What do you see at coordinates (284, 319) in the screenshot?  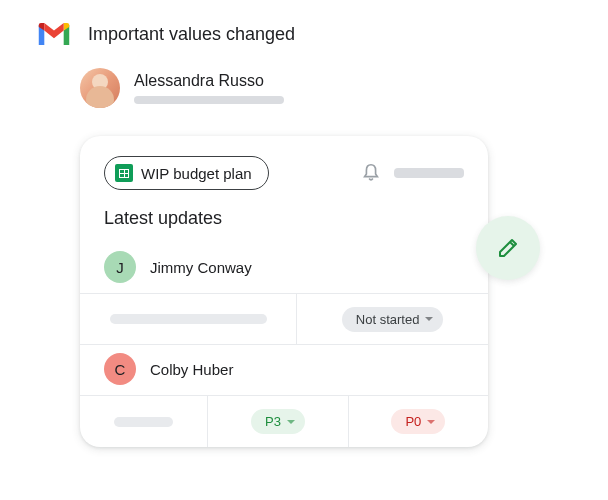 I see `table-row: Not started` at bounding box center [284, 319].